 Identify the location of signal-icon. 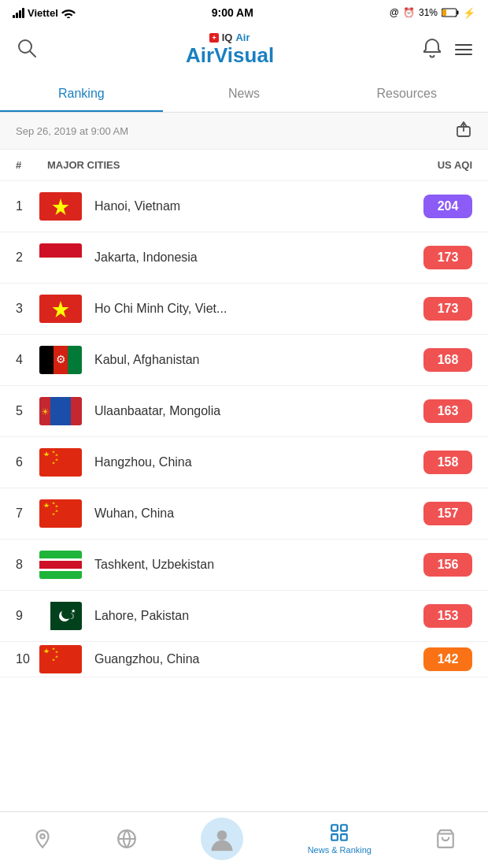
(19, 13).